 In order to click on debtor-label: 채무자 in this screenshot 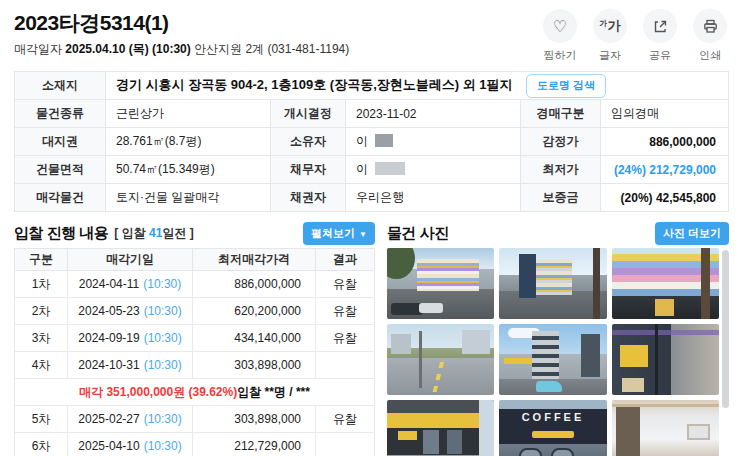, I will do `click(308, 170)`.